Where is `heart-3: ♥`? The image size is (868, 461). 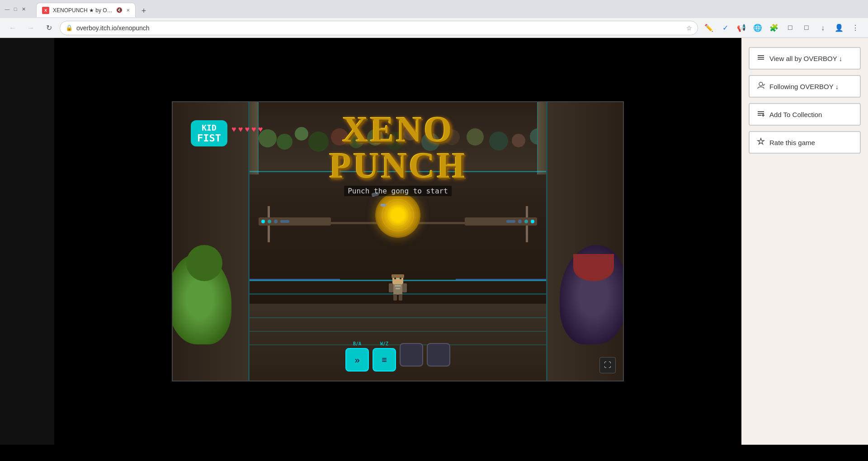
heart-3: ♥ is located at coordinates (247, 129).